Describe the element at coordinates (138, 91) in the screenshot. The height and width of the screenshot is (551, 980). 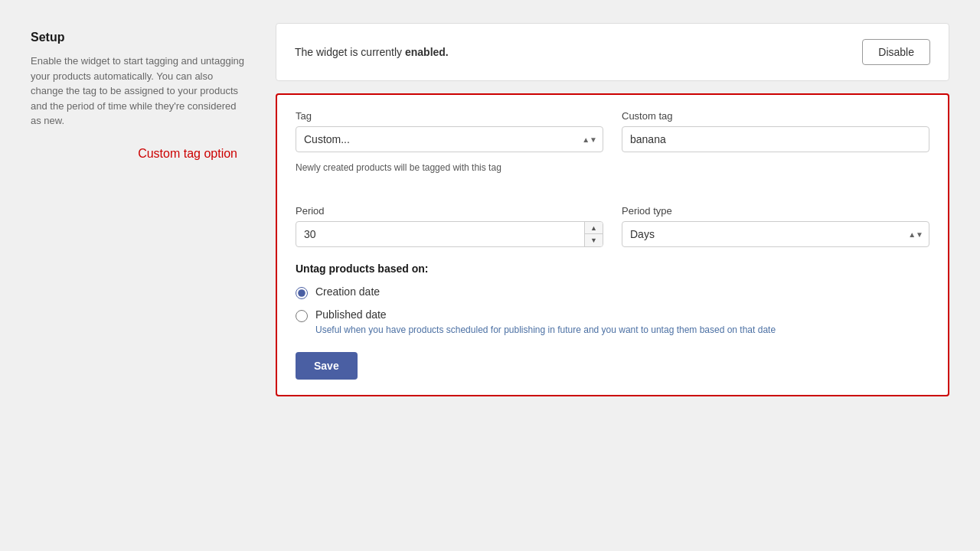
I see `sidebar-description: Enable the widget to start tagging and u…` at that location.